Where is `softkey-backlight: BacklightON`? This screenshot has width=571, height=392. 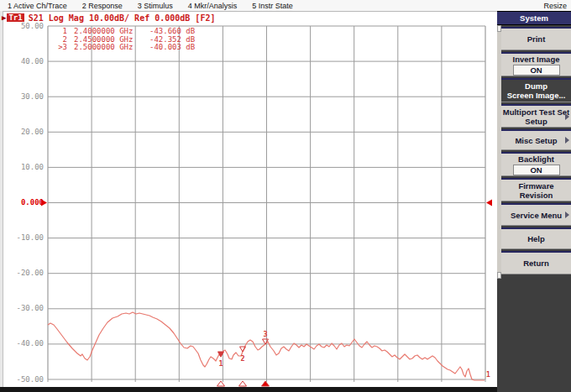 softkey-backlight: BacklightON is located at coordinates (536, 165).